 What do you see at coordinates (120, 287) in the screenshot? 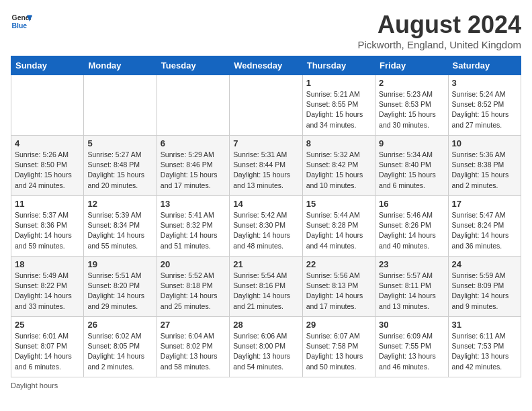
I see `calendar-cell: 19Sunrise: 5:51 AMSunset: 8:20 PMDayligh…` at bounding box center [120, 287].